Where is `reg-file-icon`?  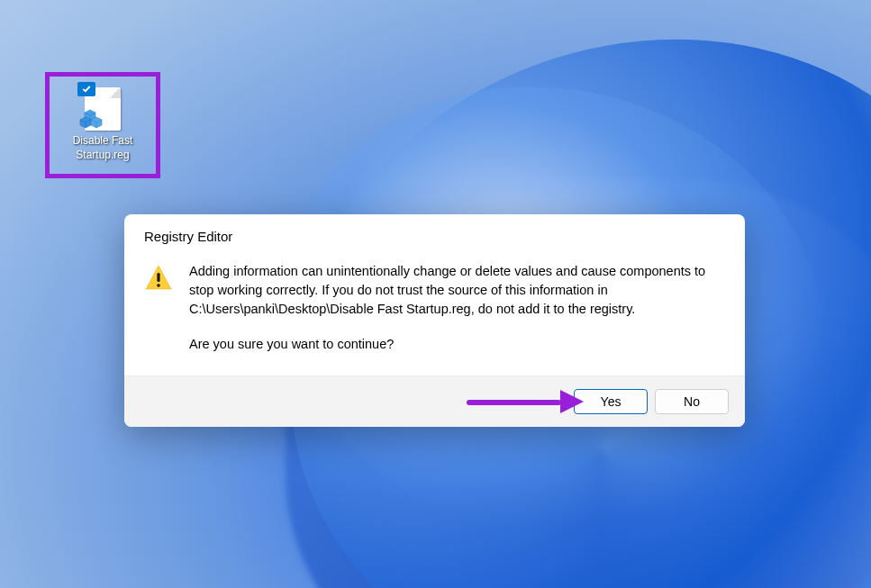 reg-file-icon is located at coordinates (103, 109).